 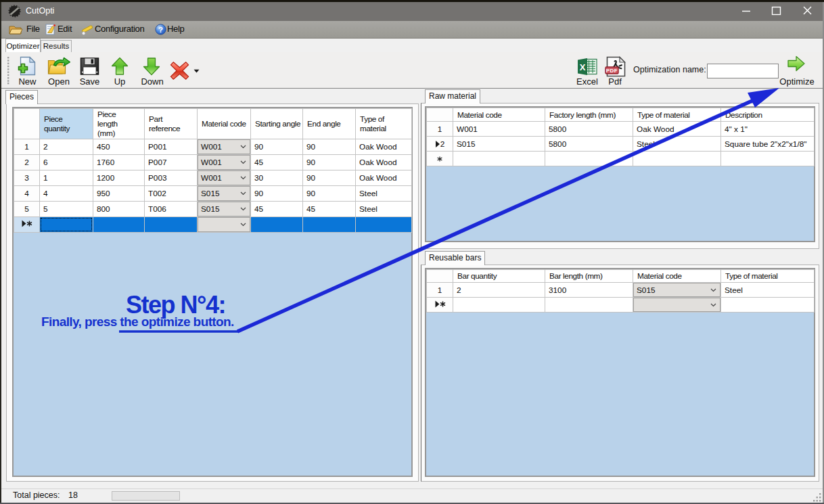 I want to click on svg-text: X, so click(x=583, y=68).